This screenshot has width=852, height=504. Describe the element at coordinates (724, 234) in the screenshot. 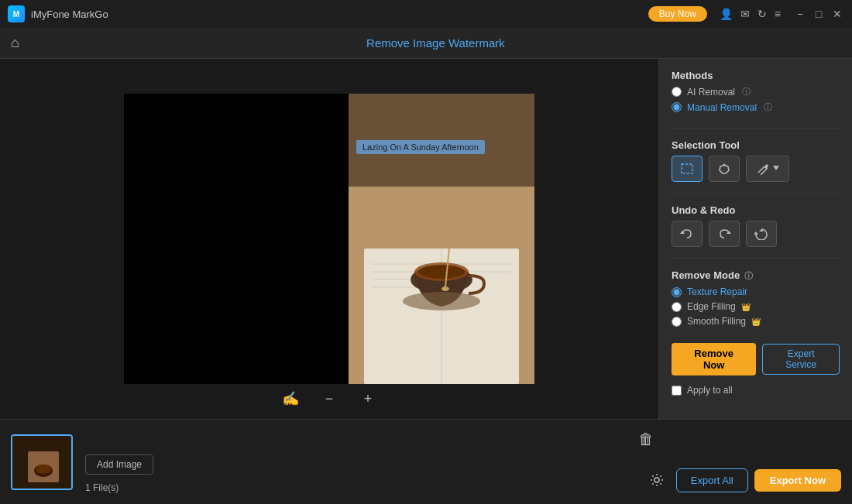

I see `redo-icon` at that location.